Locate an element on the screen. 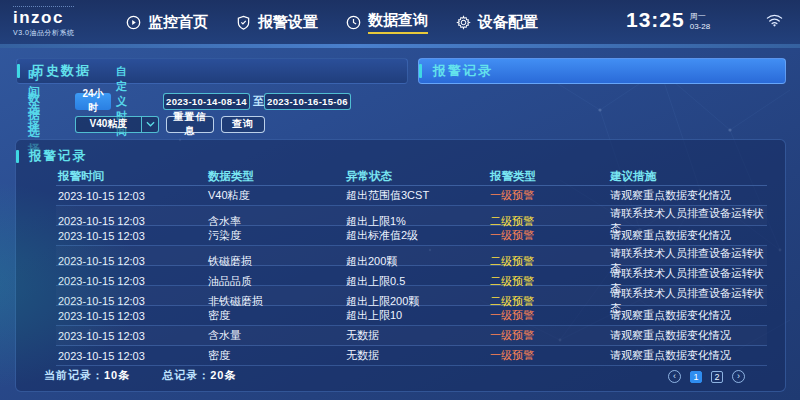 The image size is (800, 400). clock-date: 周一 03-28 is located at coordinates (700, 22).